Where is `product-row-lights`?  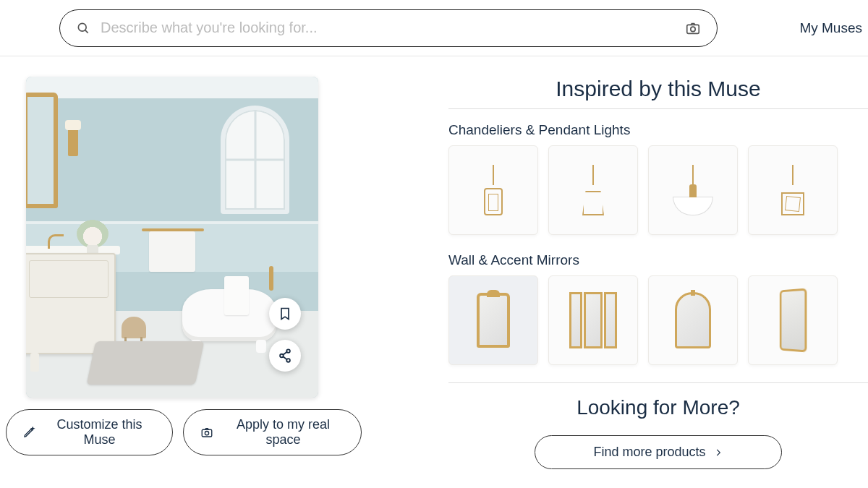 product-row-lights is located at coordinates (658, 190).